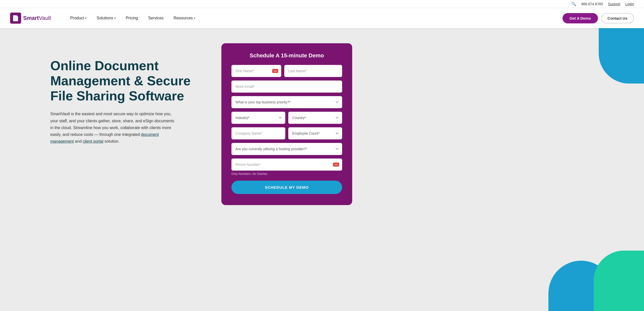  I want to click on industry-select: Industry*, so click(258, 118).